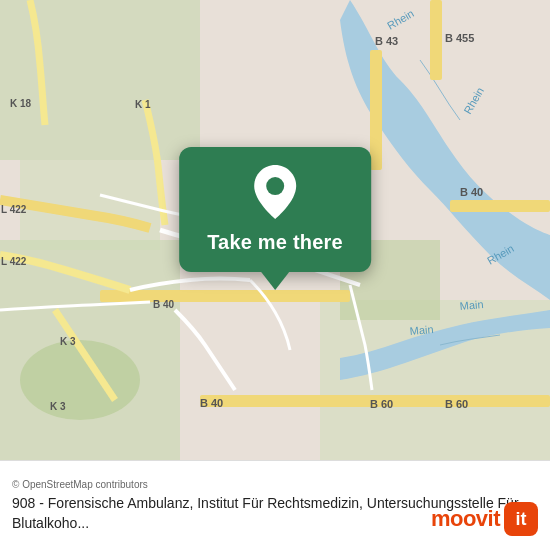 The width and height of the screenshot is (550, 550). What do you see at coordinates (522, 520) in the screenshot?
I see `moovit-icon-letter: it` at bounding box center [522, 520].